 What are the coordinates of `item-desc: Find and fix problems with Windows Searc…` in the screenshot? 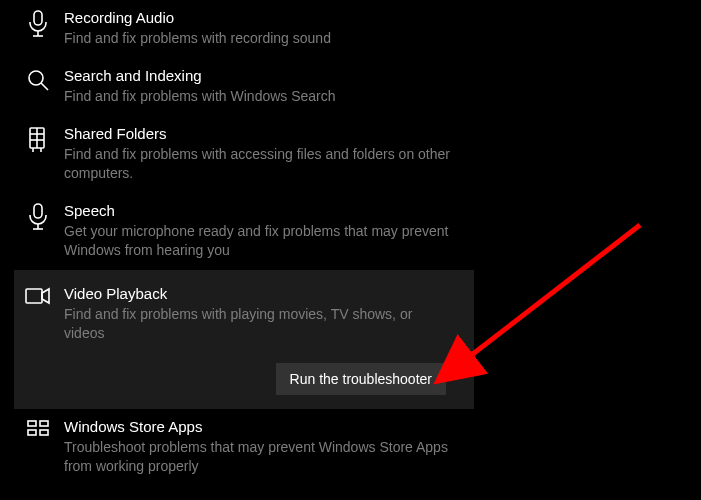 It's located at (200, 96).